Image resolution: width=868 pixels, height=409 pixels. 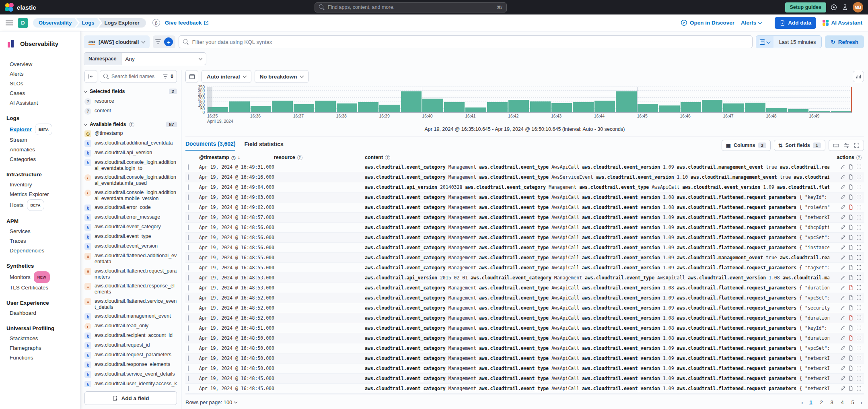 I want to click on selected-fields-header: Selected fields 2, so click(x=131, y=91).